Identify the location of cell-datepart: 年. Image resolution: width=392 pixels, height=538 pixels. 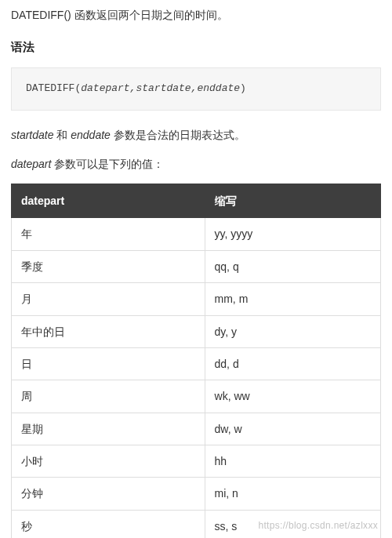
(108, 234).